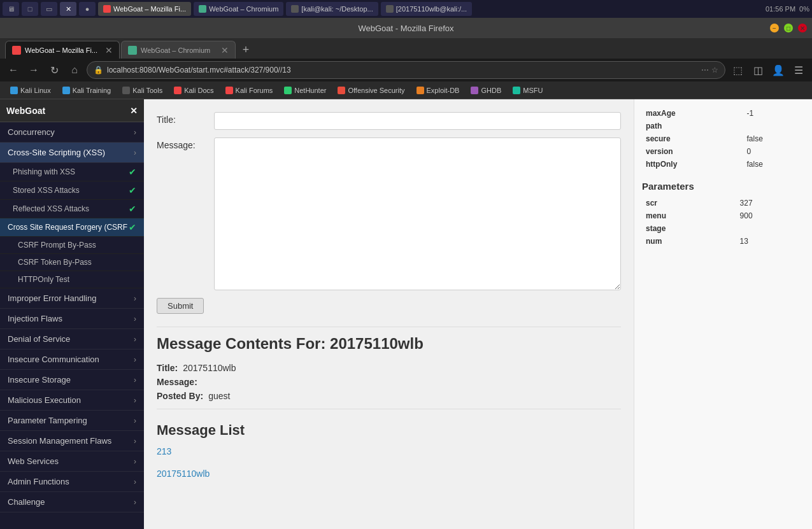 The image size is (812, 529). I want to click on browser-tab-webgoat-chromium: WebGoat – Chromium ✕, so click(178, 50).